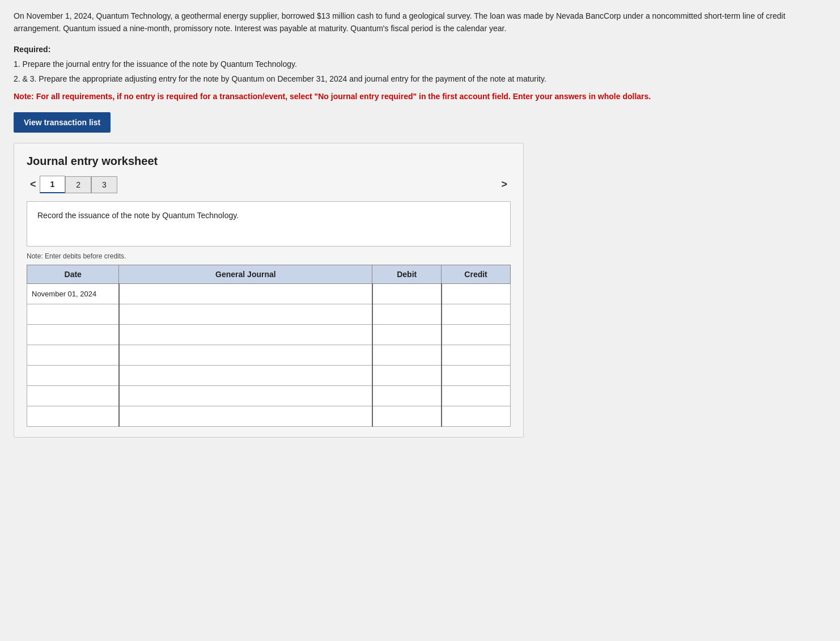  What do you see at coordinates (62, 122) in the screenshot?
I see `view-transaction-button: View transaction list` at bounding box center [62, 122].